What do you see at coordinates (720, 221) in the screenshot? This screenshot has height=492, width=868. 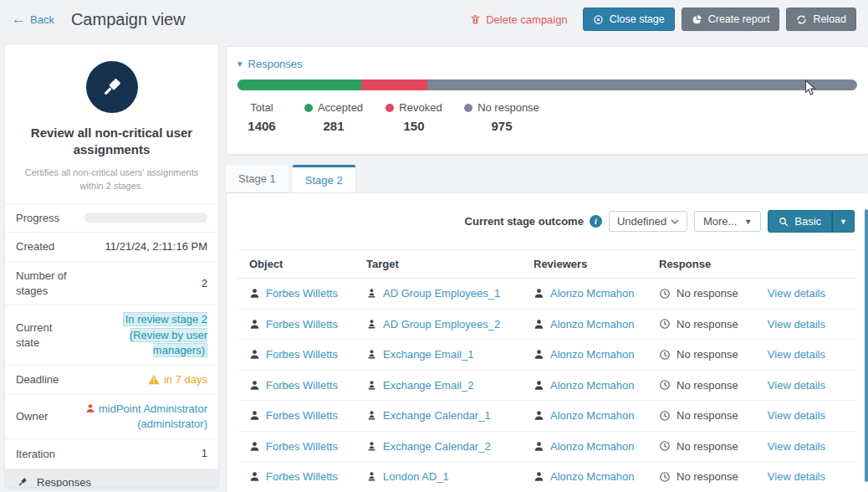 I see `more-label: More...` at bounding box center [720, 221].